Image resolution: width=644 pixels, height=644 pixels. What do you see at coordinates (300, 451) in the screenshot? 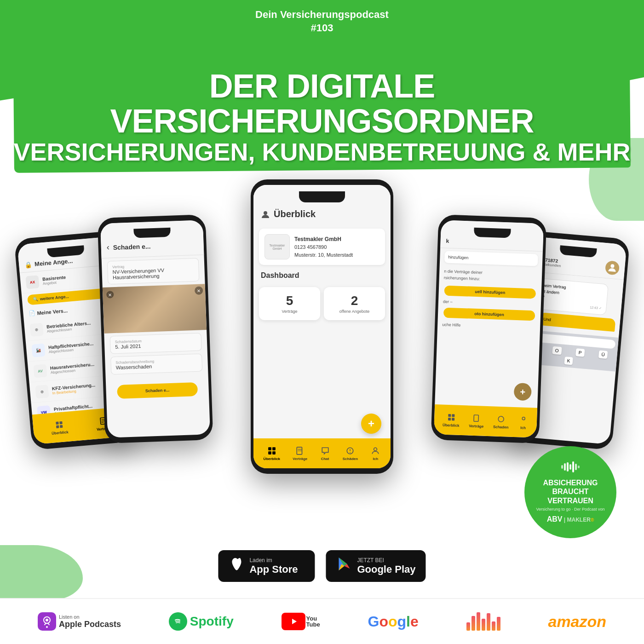
I see `contracts-nav-icon` at bounding box center [300, 451].